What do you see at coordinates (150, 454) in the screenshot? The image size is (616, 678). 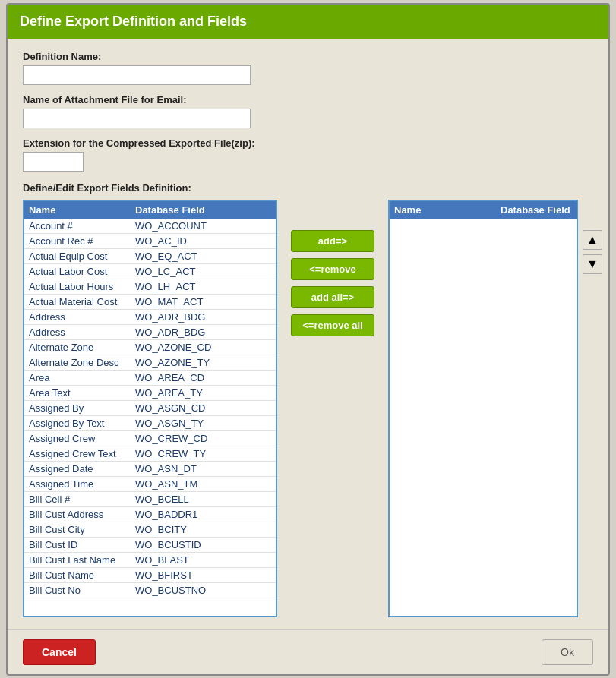 I see `table-row: Assigned Crew TextWO_CREW_TY` at bounding box center [150, 454].